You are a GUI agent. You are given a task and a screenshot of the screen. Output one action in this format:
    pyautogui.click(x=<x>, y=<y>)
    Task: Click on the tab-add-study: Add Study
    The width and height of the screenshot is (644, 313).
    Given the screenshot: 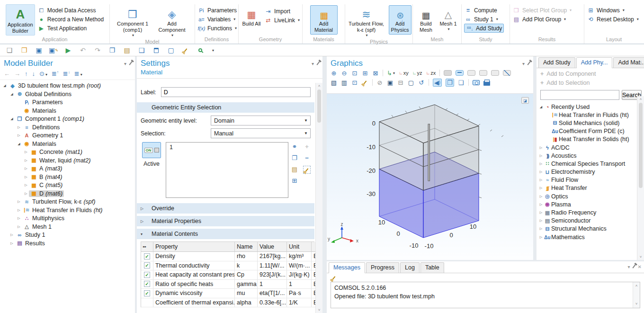 What is the action you would take?
    pyautogui.click(x=557, y=63)
    